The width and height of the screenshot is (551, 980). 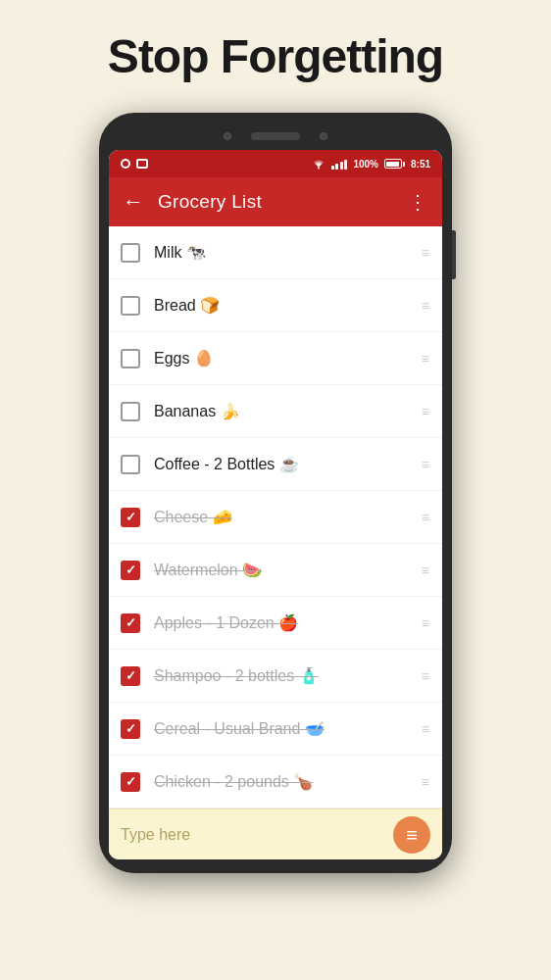 What do you see at coordinates (227, 136) in the screenshot?
I see `phone-camera` at bounding box center [227, 136].